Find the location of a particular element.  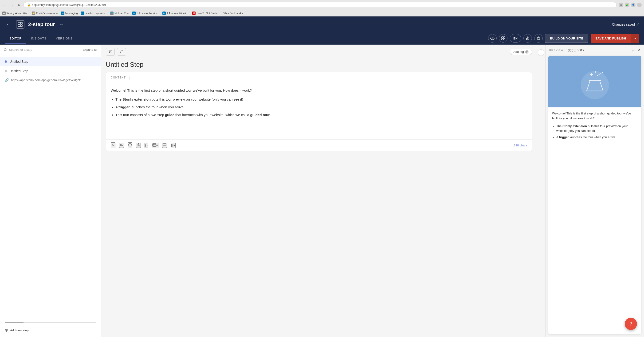

table-button: ▾ is located at coordinates (155, 146).